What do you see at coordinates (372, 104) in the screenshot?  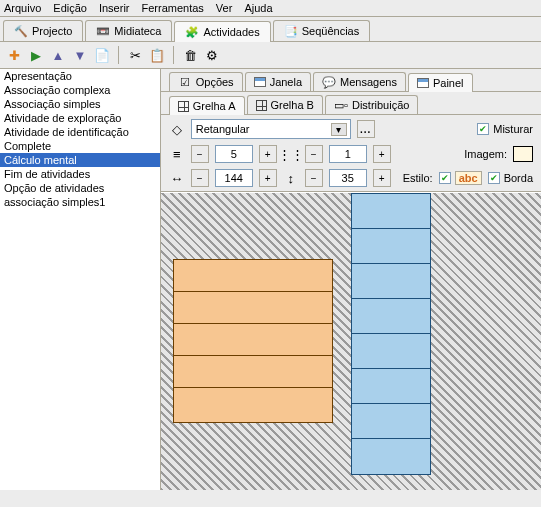 I see `tab-layout: ▭▫ Distribuição` at bounding box center [372, 104].